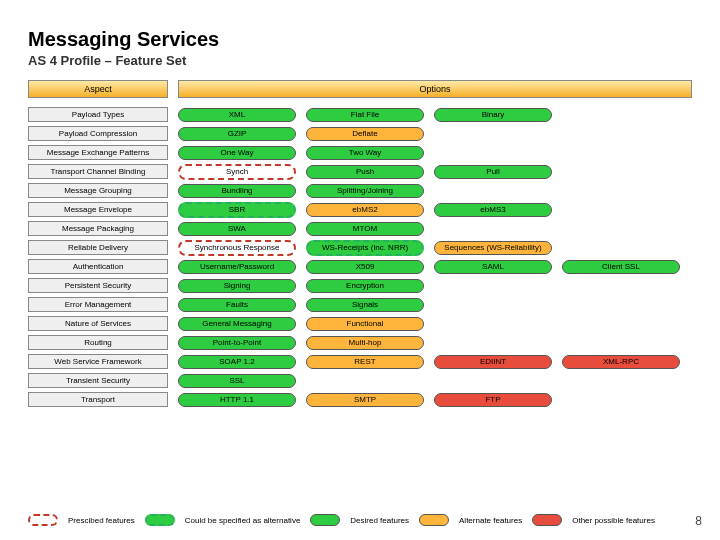  What do you see at coordinates (360, 380) in the screenshot?
I see `feature-row: Transient SecuritySSL` at bounding box center [360, 380].